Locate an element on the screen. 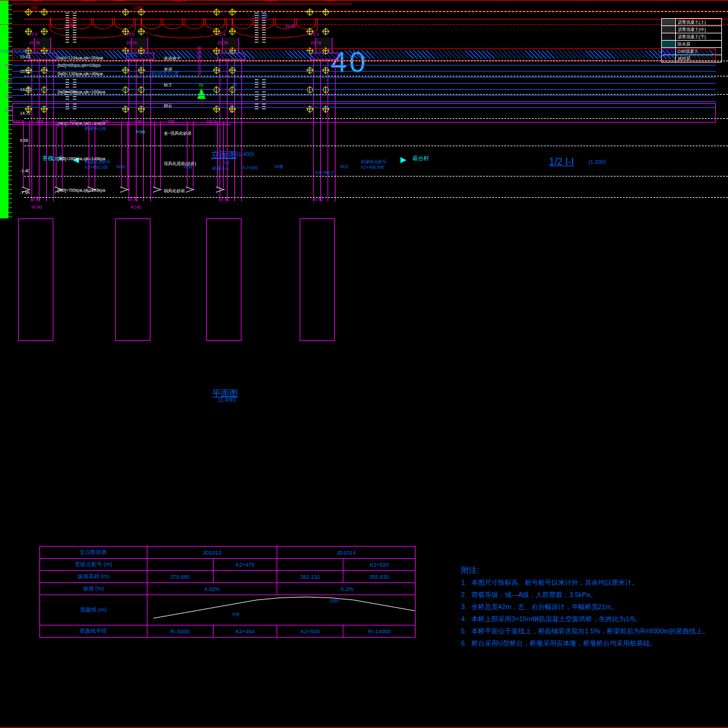  cell: 4.92% is located at coordinates (212, 589).